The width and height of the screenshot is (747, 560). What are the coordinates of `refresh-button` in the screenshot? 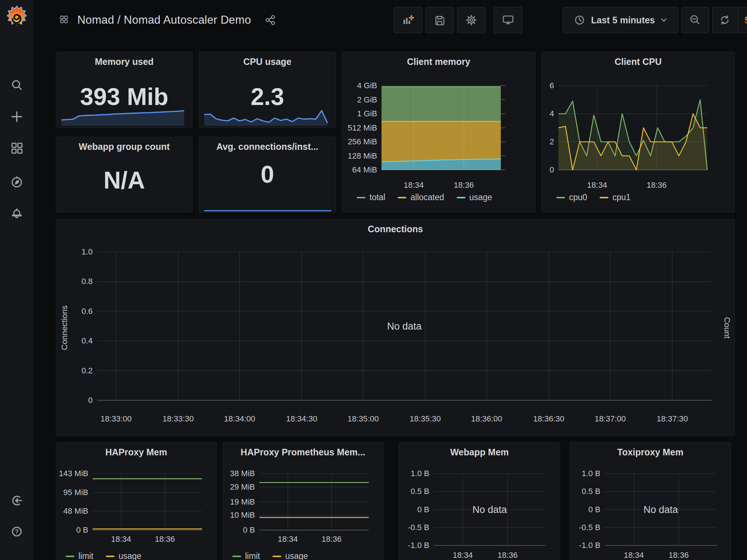 It's located at (725, 20).